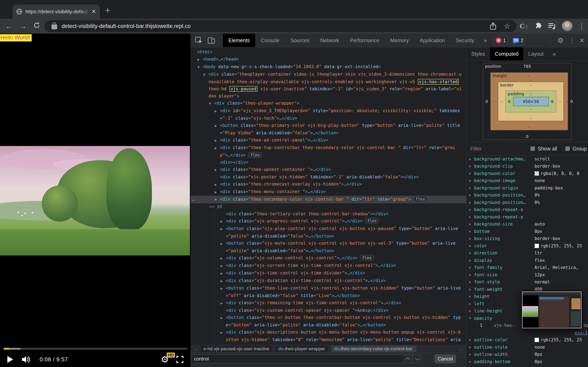 The image size is (588, 367). I want to click on device-toolbar-icon, so click(211, 40).